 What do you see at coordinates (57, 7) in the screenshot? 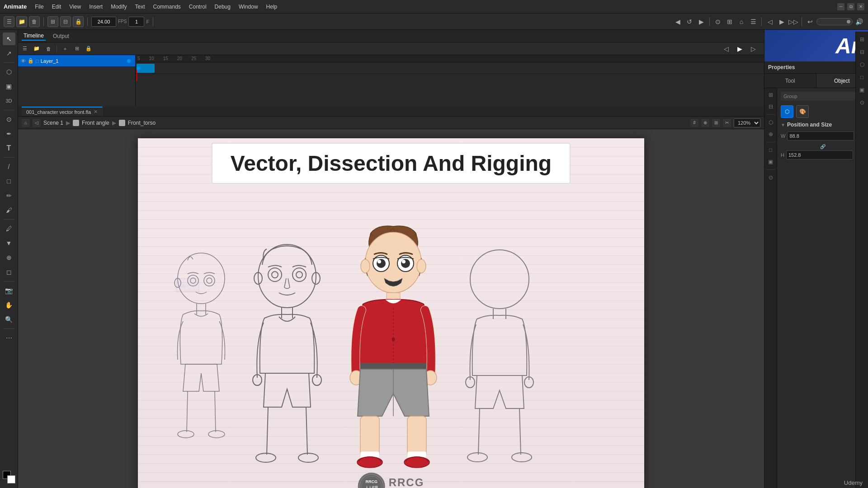
I see `menu-edit: Edit` at bounding box center [57, 7].